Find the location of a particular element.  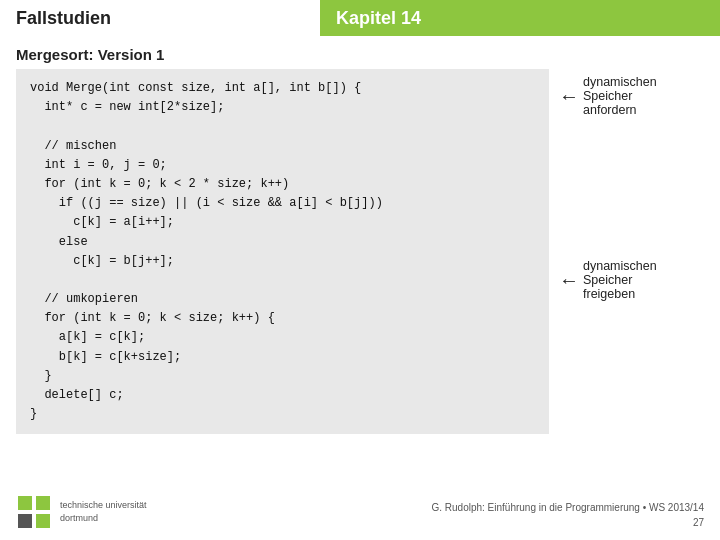

tu-logo-icon is located at coordinates (34, 512).